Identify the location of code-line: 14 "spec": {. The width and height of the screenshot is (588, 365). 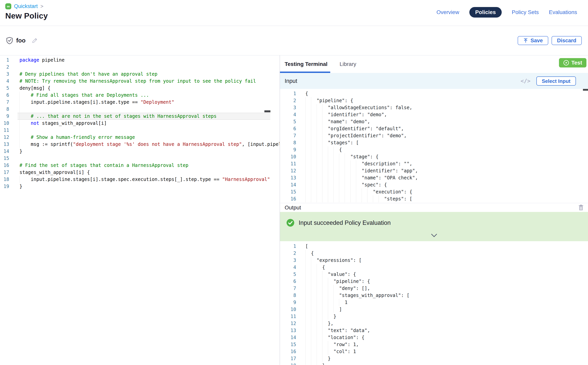
(434, 185).